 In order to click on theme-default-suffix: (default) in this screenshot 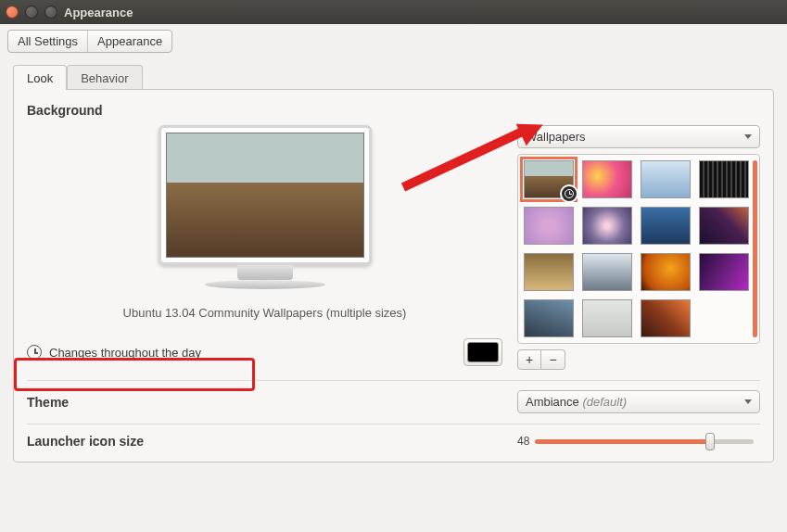, I will do `click(603, 402)`.